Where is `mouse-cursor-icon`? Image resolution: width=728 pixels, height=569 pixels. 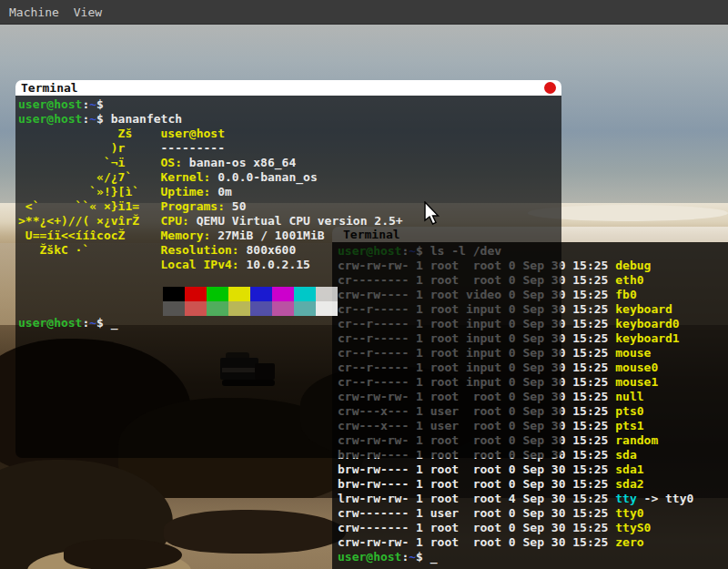
mouse-cursor-icon is located at coordinates (433, 214).